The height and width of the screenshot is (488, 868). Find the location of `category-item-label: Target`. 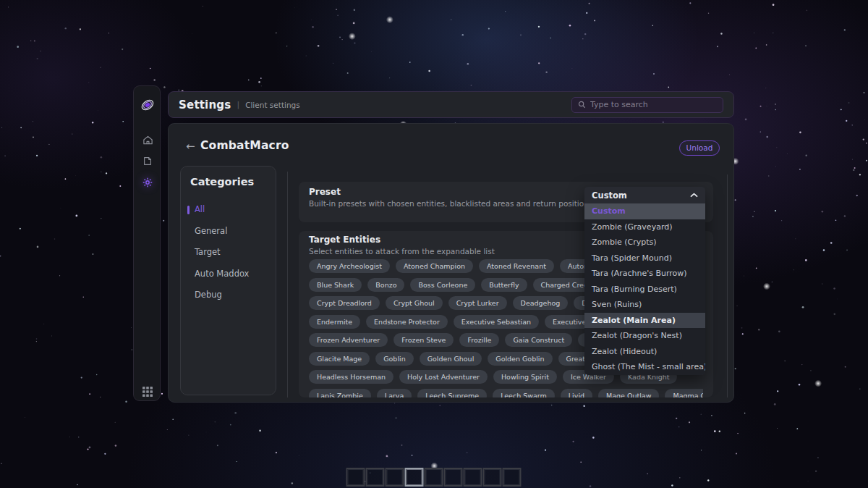

category-item-label: Target is located at coordinates (208, 252).